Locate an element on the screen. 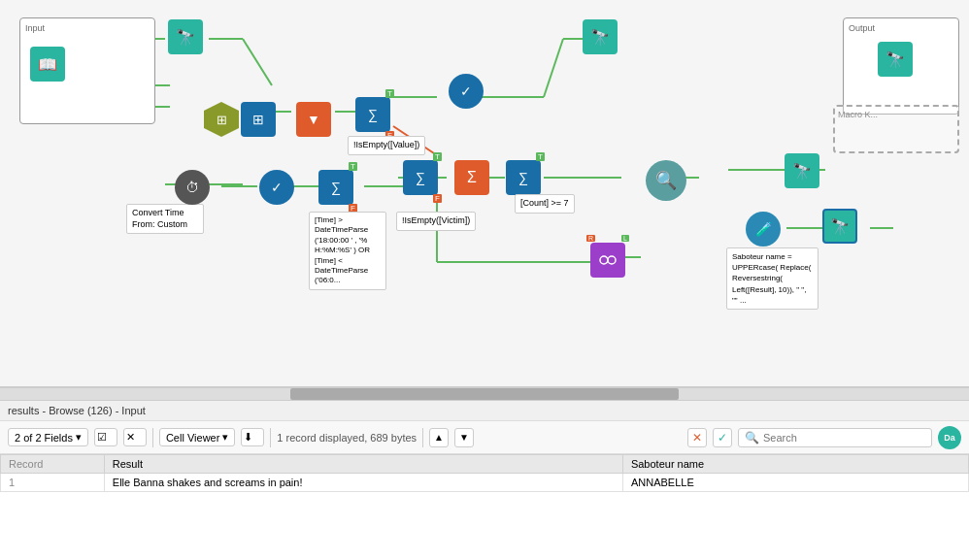 This screenshot has height=560, width=969. saboteur-formula-box: Saboteur name = UPPERcase( Replace( Reve… is located at coordinates (773, 279).